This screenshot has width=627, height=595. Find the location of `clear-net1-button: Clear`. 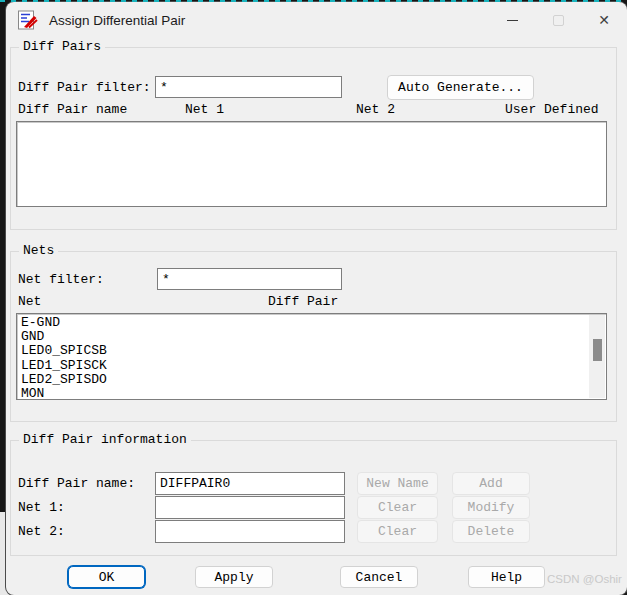

clear-net1-button: Clear is located at coordinates (398, 508).